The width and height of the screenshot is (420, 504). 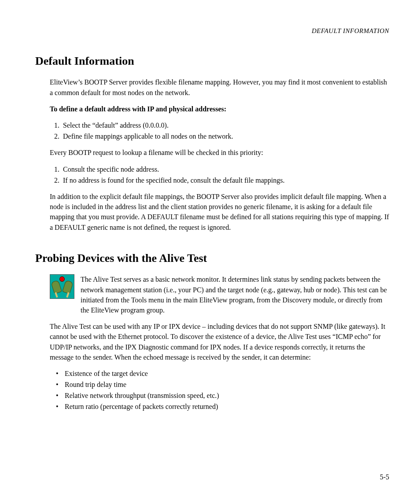 I want to click on list-item: Existence of the target device, so click(x=223, y=373).